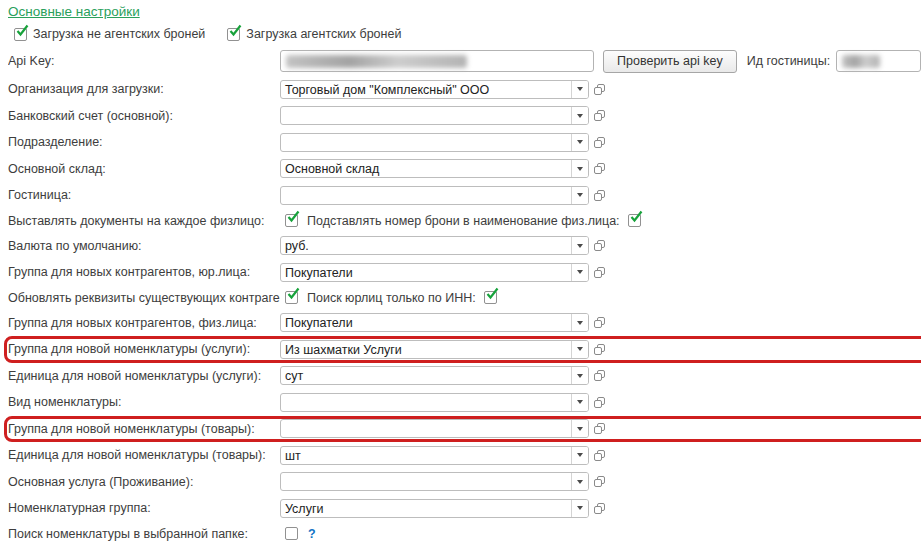  Describe the element at coordinates (144, 323) in the screenshot. I see `field-label: Группа для новых контрагентов, физ.лица:` at that location.